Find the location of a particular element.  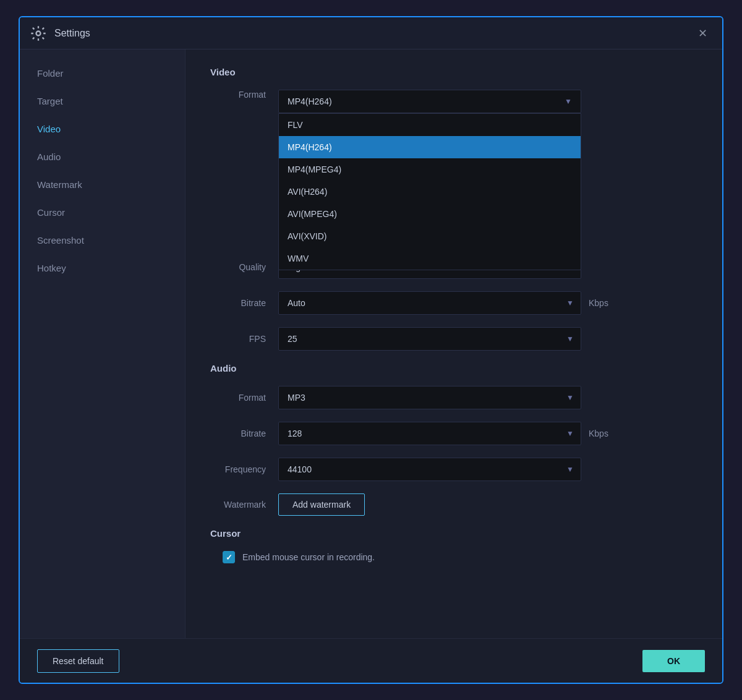

audio-bitrate-select: 128 is located at coordinates (430, 433).